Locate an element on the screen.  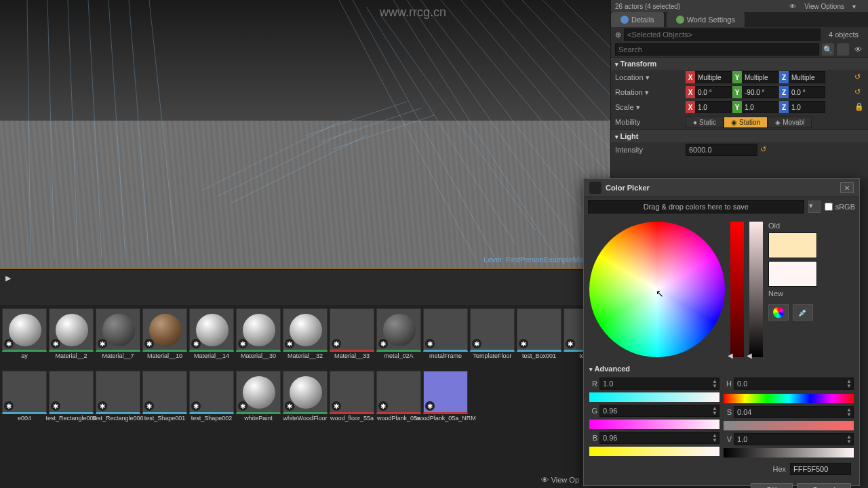
rotation-x: 0.0 ° is located at coordinates (713, 92).